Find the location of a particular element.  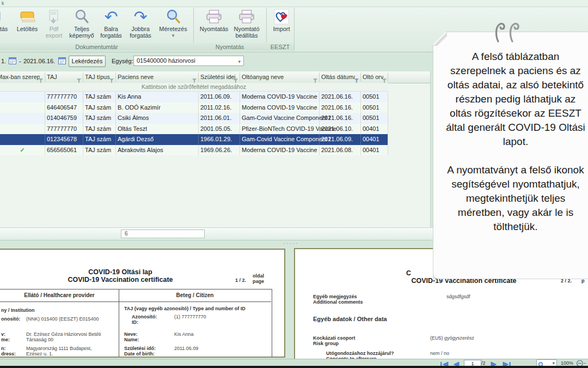

cut-button-icon is located at coordinates (6, 17).